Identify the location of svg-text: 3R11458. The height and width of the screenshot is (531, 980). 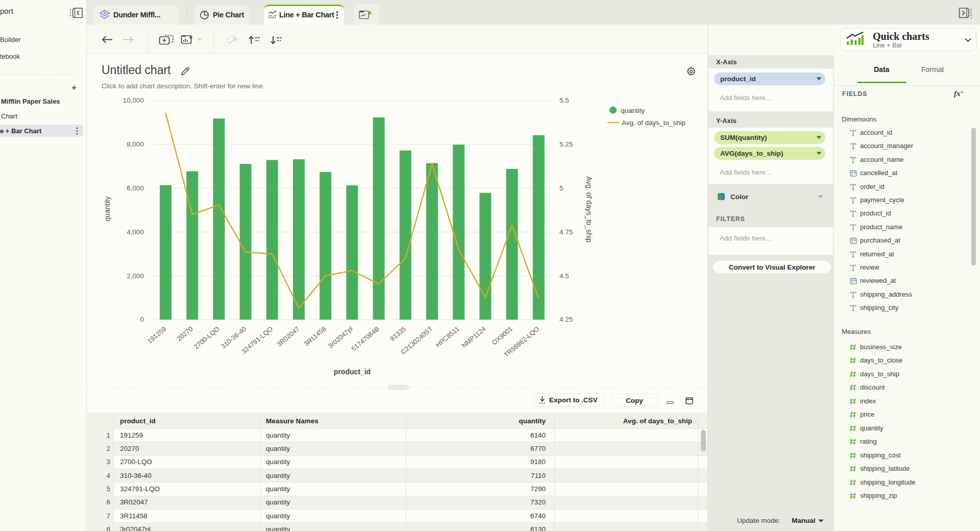
(314, 336).